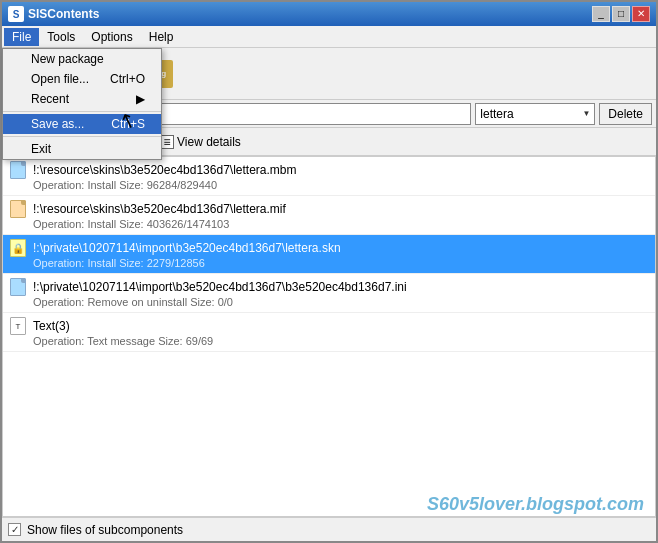  I want to click on subcomponents-checkbox, so click(14, 530).